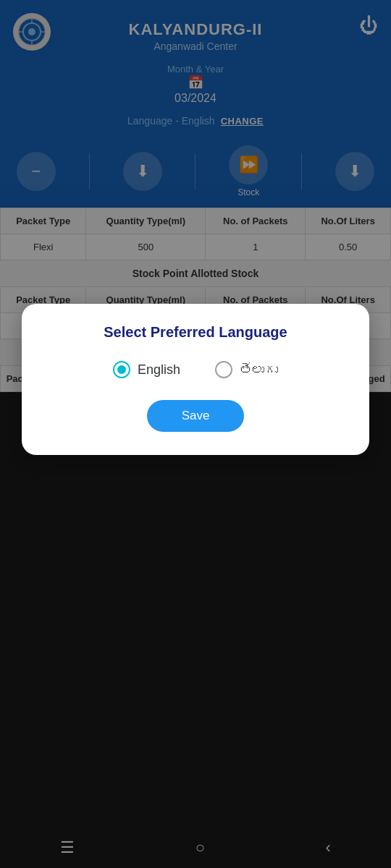  I want to click on radio-english-label: English, so click(159, 370).